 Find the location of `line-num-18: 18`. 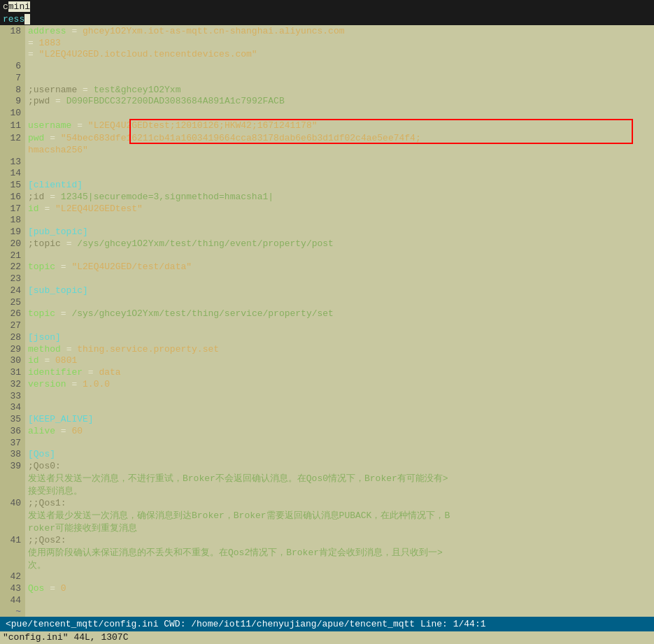

line-num-18: 18 is located at coordinates (13, 31).